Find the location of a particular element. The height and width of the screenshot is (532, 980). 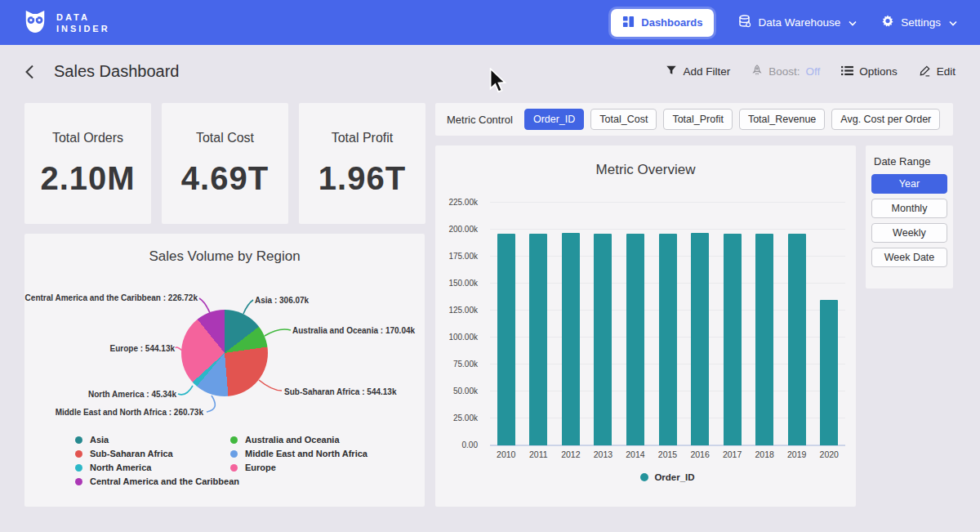

x-tick-label: 2011 is located at coordinates (539, 454).